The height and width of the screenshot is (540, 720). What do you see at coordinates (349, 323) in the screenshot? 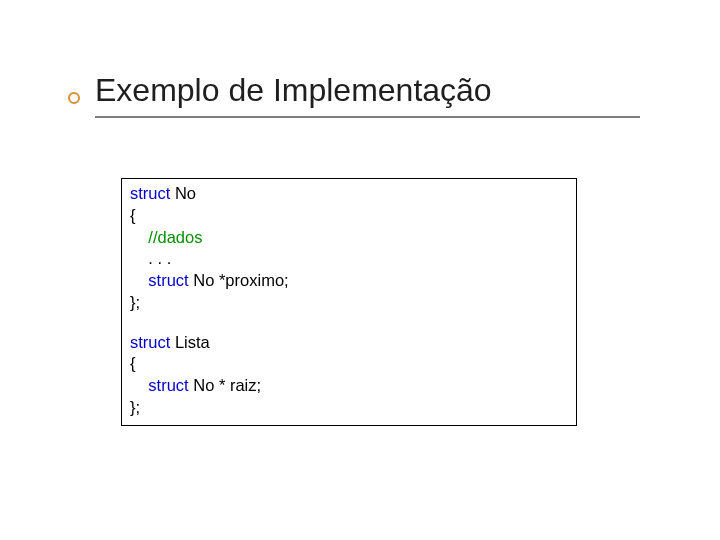
I see `code-gap` at bounding box center [349, 323].